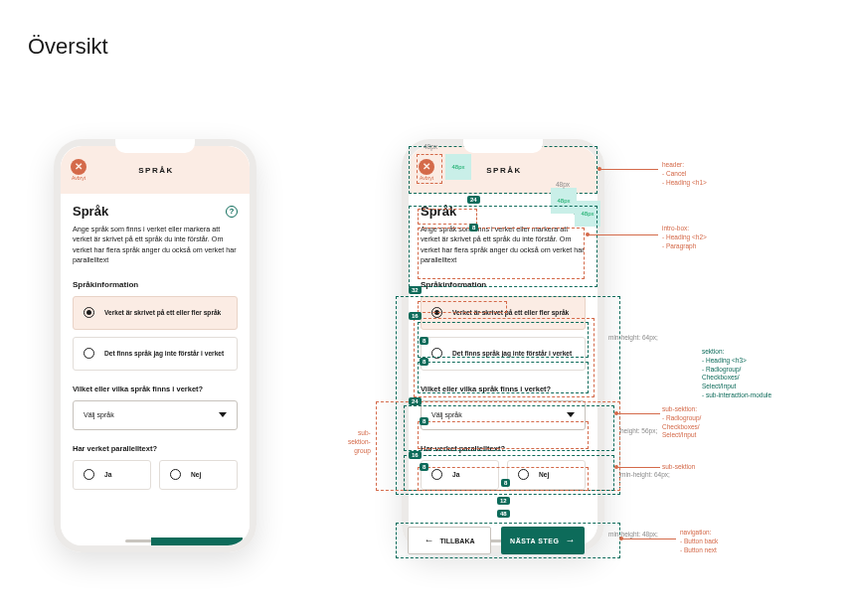  I want to click on annotation-nav: navigation: - Button back - Button next, so click(699, 541).